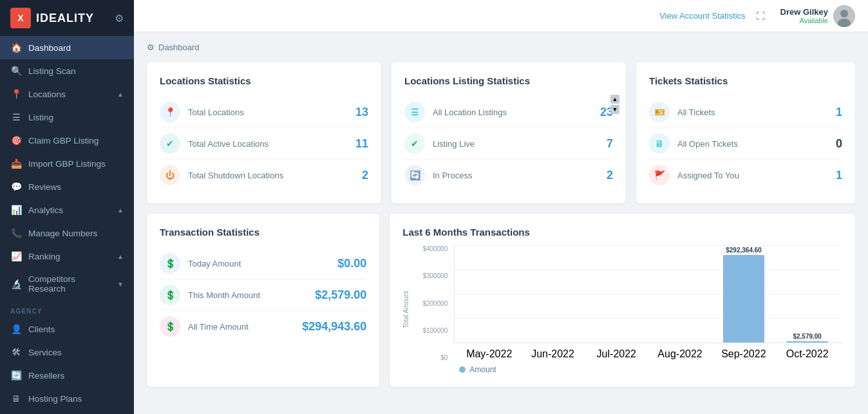 Image resolution: width=868 pixels, height=414 pixels. Describe the element at coordinates (462, 370) in the screenshot. I see `legend-dot` at that location.